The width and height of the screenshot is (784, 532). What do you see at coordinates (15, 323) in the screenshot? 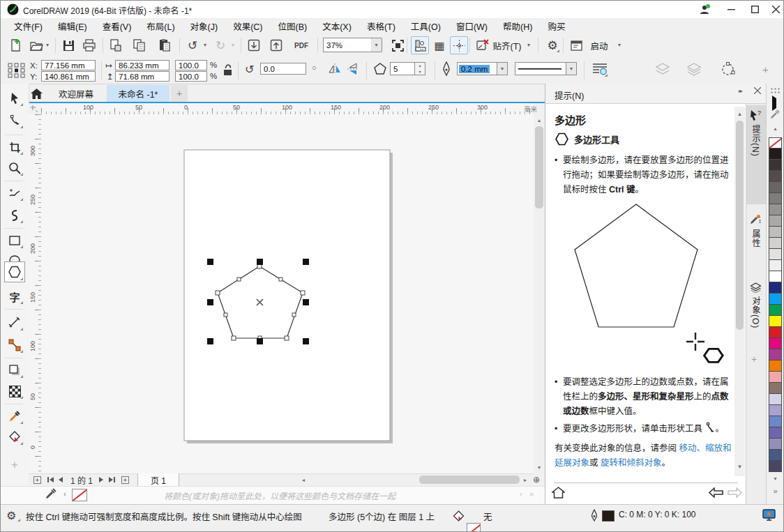
I see `parallel-dimension-tool` at bounding box center [15, 323].